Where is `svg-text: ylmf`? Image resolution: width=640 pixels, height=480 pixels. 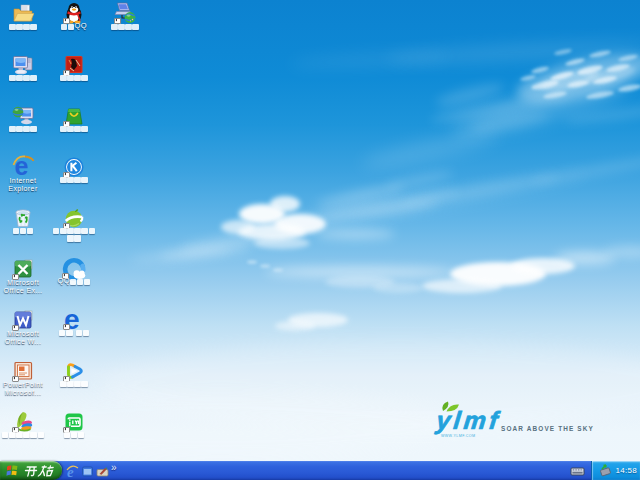 svg-text: ylmf is located at coordinates (468, 420).